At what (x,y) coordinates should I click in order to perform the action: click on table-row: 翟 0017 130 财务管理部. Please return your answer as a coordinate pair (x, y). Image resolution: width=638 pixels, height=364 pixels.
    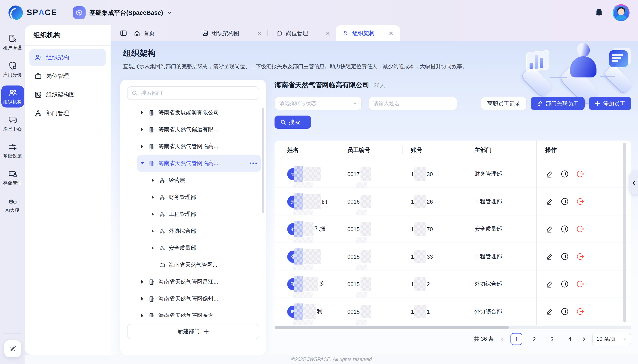
    Looking at the image, I should click on (453, 174).